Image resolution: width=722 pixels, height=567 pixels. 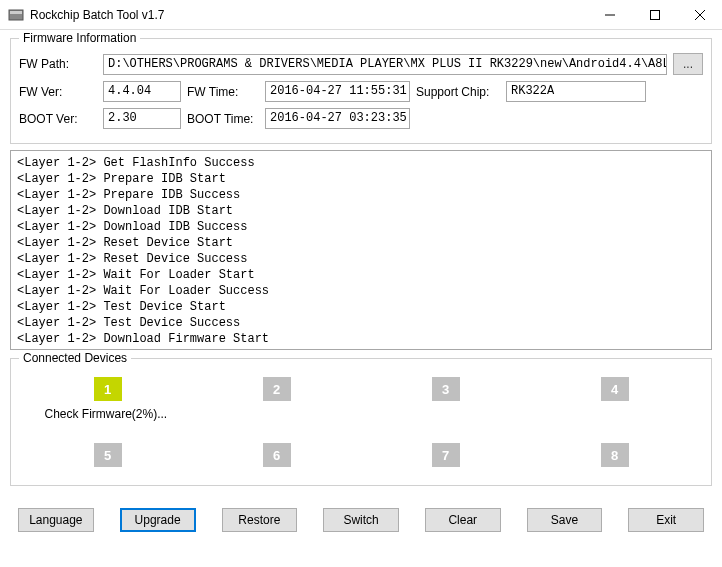 I want to click on fw-path-label: FW Path:, so click(x=58, y=64).